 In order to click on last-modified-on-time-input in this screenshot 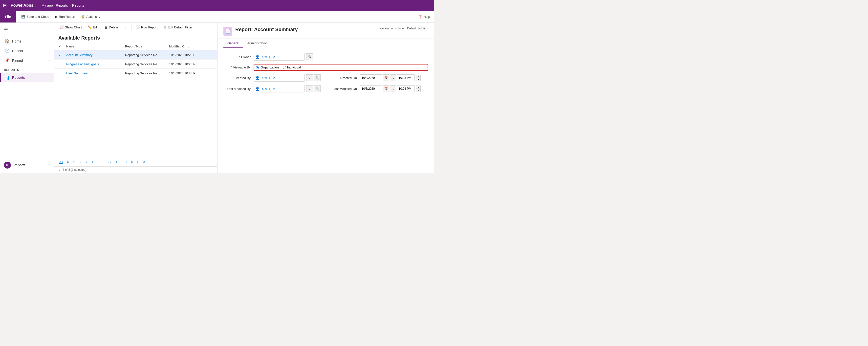, I will do `click(406, 89)`.